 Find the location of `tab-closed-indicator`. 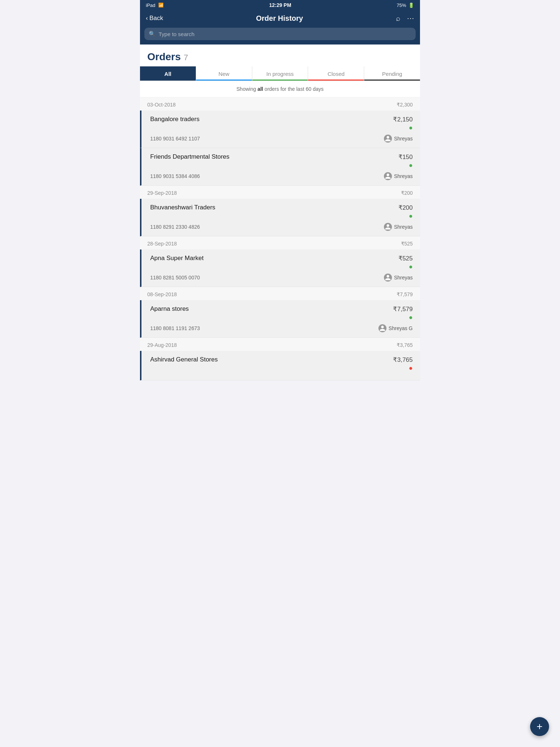

tab-closed-indicator is located at coordinates (336, 80).